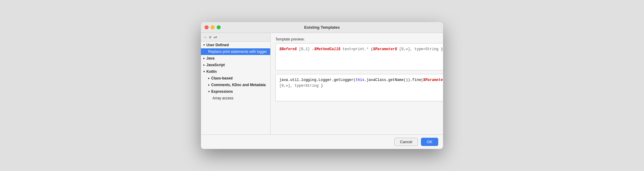  Describe the element at coordinates (238, 85) in the screenshot. I see `sidebar-item-label: Comments, KDoc and Metadata` at that location.